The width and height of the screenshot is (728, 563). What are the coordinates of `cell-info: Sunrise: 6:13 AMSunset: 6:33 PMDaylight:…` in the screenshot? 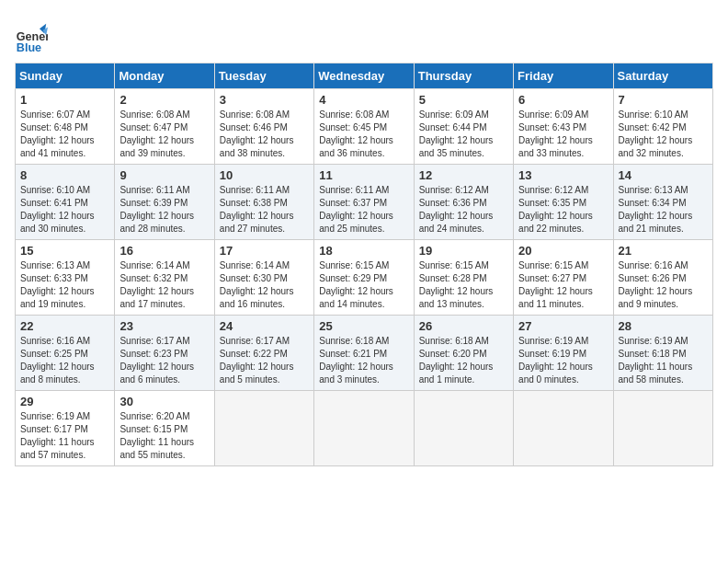 It's located at (57, 285).